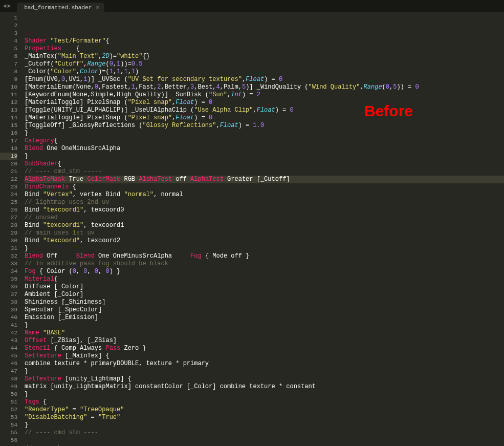  Describe the element at coordinates (9, 302) in the screenshot. I see `line-number: 38` at that location.